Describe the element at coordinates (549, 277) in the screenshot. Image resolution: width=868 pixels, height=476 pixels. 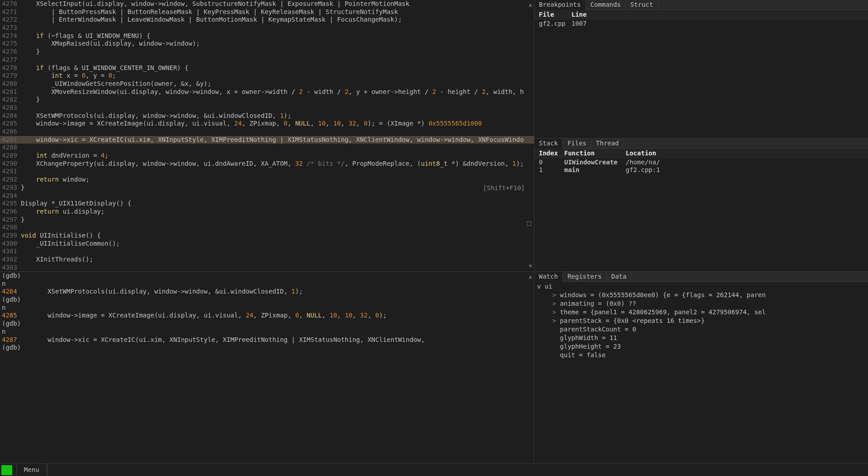
I see `tab-watch: Watch` at that location.